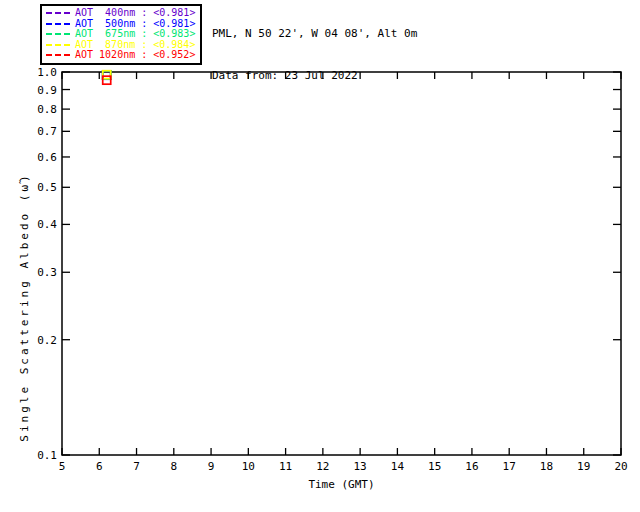  Describe the element at coordinates (47, 340) in the screenshot. I see `svg-text: 0.2` at that location.